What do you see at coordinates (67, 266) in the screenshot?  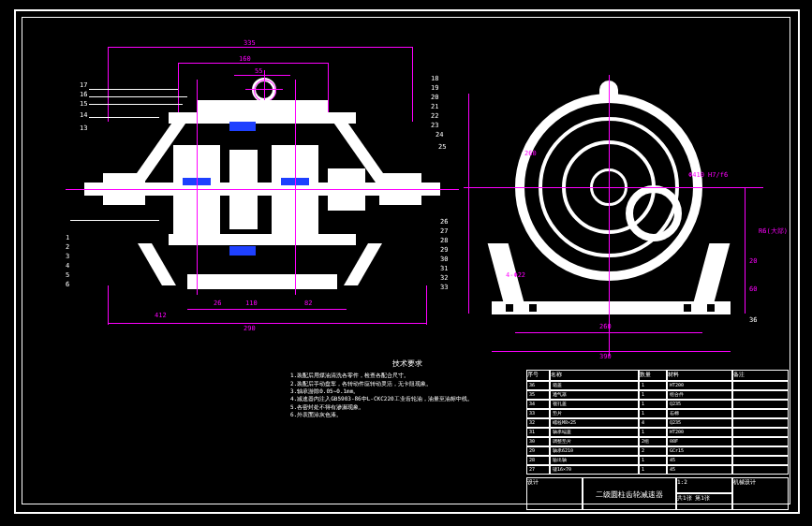 I see `balloon: 4` at bounding box center [67, 266].